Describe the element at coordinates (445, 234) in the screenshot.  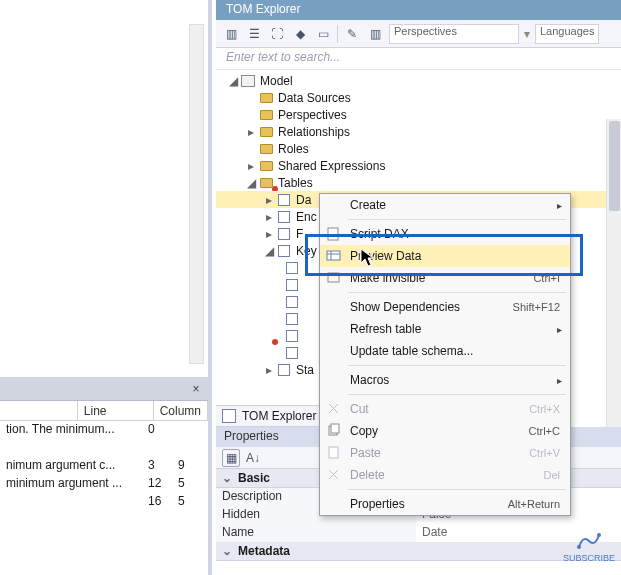
I see `menu-script-dax: Script DAX` at that location.